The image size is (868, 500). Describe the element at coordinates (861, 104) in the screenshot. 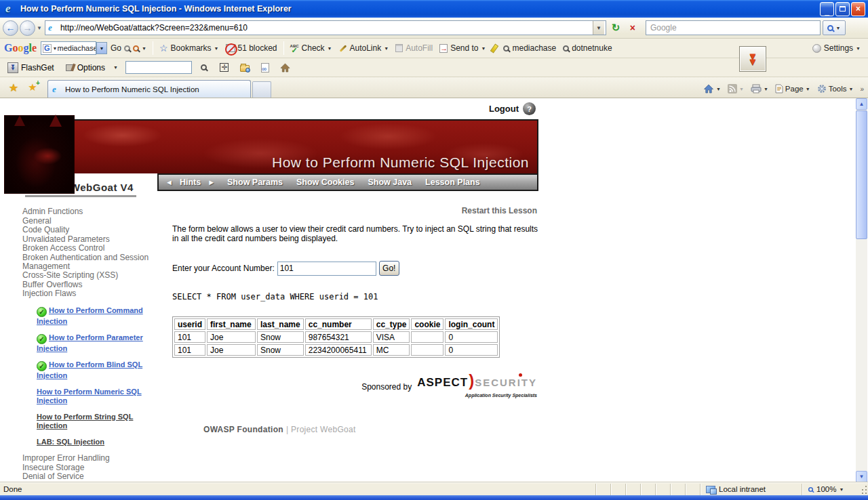

I see `scroll-up-button: ▲` at that location.